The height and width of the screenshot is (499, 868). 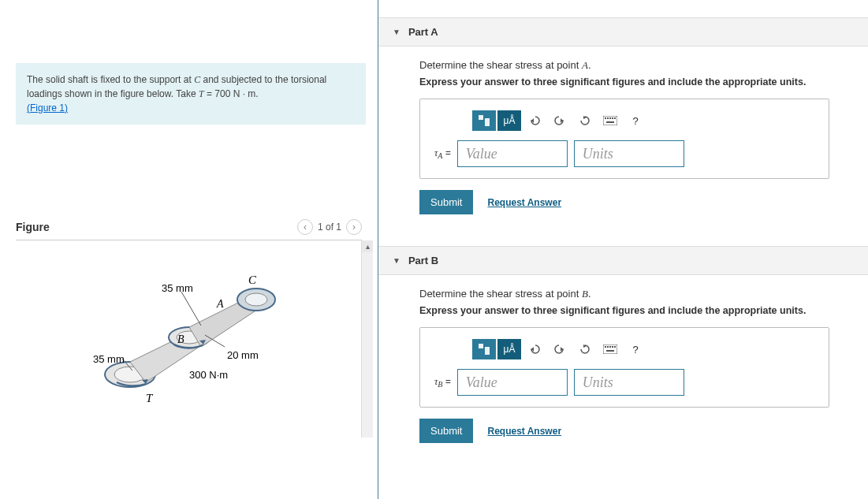 What do you see at coordinates (443, 382) in the screenshot?
I see `tau-b-label: τB =` at bounding box center [443, 382].